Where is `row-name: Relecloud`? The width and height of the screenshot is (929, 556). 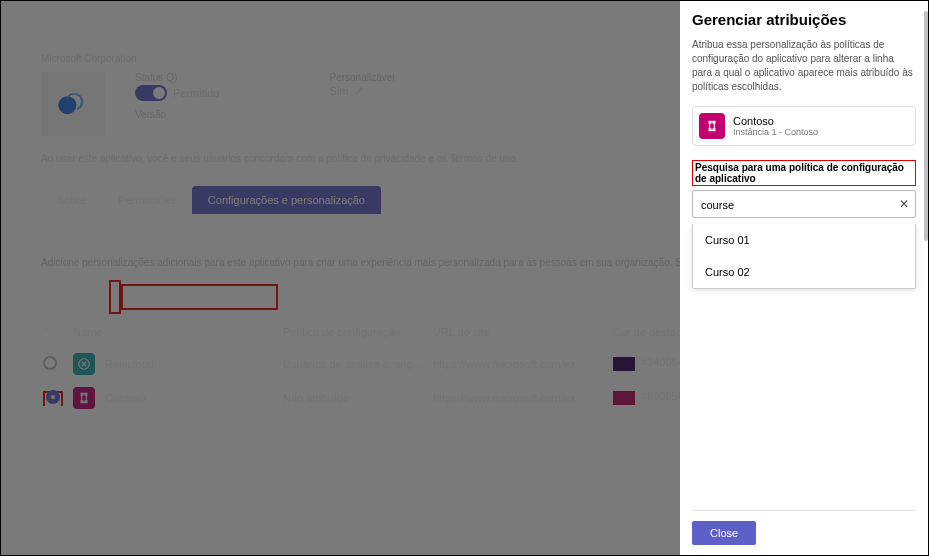 row-name: Relecloud is located at coordinates (130, 364).